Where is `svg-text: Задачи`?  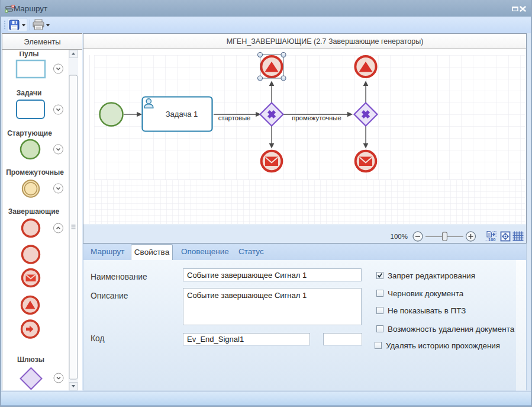
svg-text: Задачи is located at coordinates (30, 93).